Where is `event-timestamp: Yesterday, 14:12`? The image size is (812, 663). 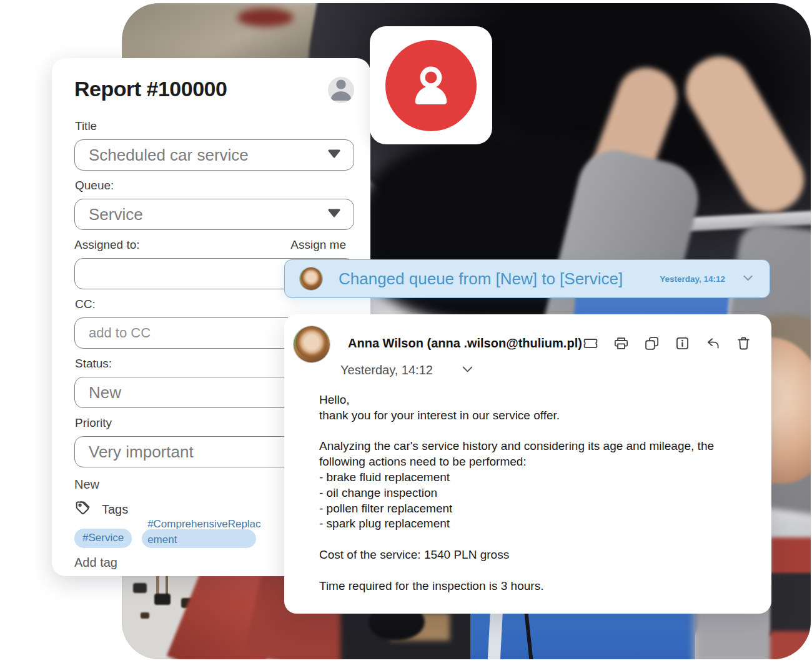
event-timestamp: Yesterday, 14:12 is located at coordinates (692, 279).